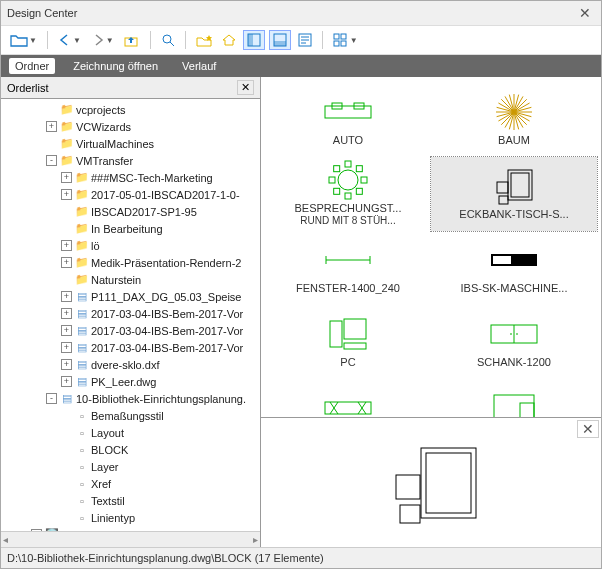 This screenshot has width=602, height=569. Describe the element at coordinates (130, 432) in the screenshot. I see `tree-item: ▫Layout` at that location.